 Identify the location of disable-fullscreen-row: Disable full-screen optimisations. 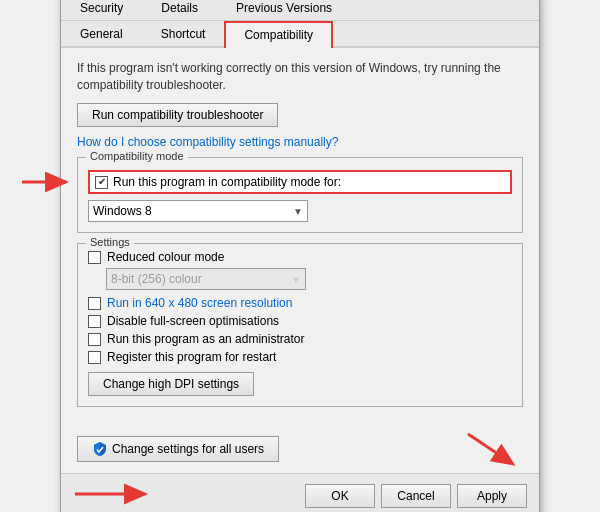
(300, 321).